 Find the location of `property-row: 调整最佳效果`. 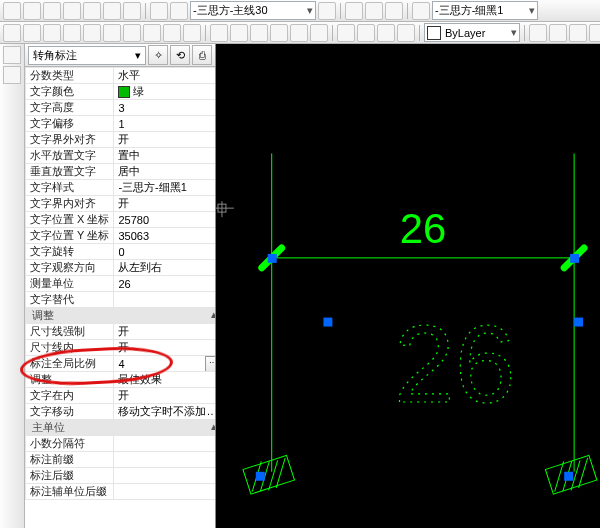

property-row: 调整最佳效果 is located at coordinates (121, 380).